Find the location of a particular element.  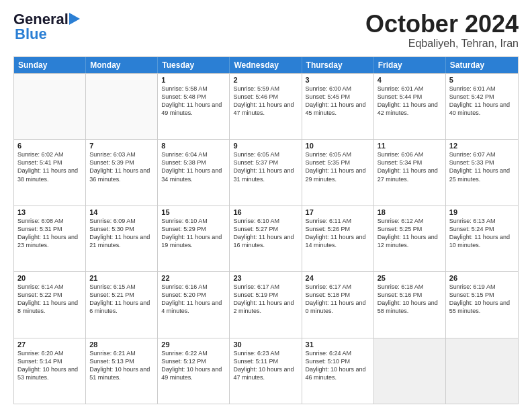

calendar-cell: 26Sunrise: 6:19 AMSunset: 5:15 PMDayligh… is located at coordinates (482, 305).